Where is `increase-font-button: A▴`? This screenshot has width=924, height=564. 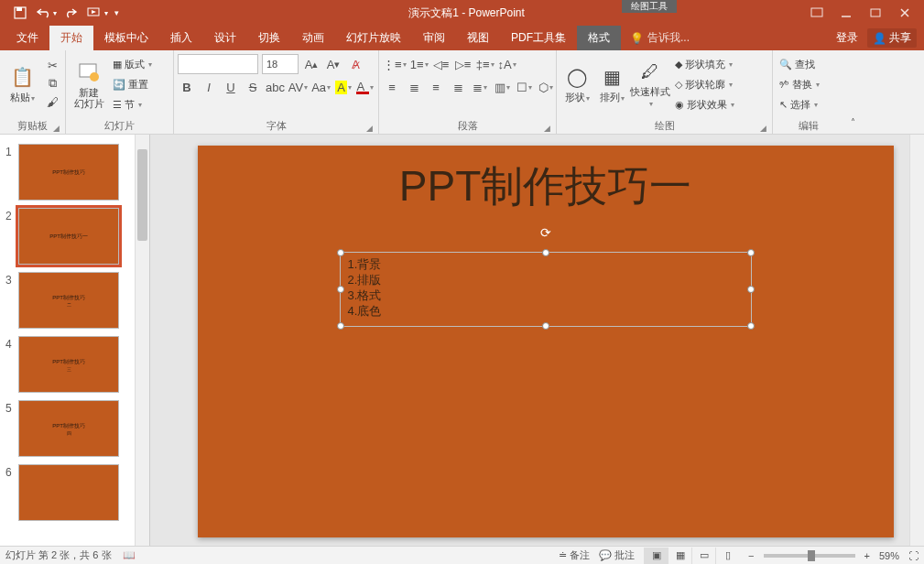
increase-font-button: A▴ is located at coordinates (311, 64).